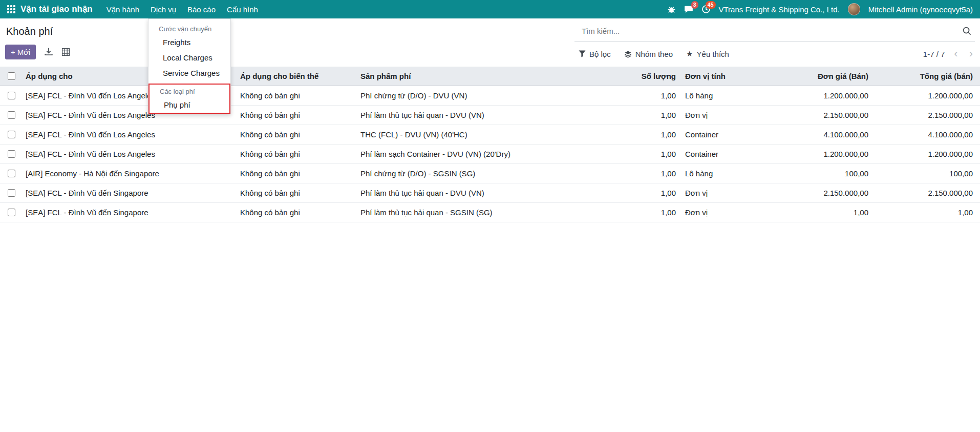 Image resolution: width=980 pixels, height=432 pixels. I want to click on cell-product: THC (FCL) - DVU (VN) (40'HC), so click(488, 134).